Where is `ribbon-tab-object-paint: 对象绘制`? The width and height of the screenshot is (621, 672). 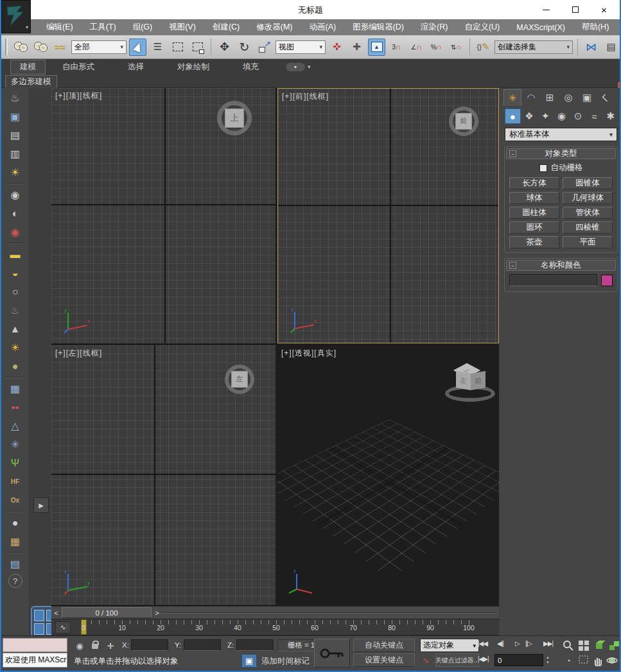
ribbon-tab-object-paint: 对象绘制 is located at coordinates (193, 67).